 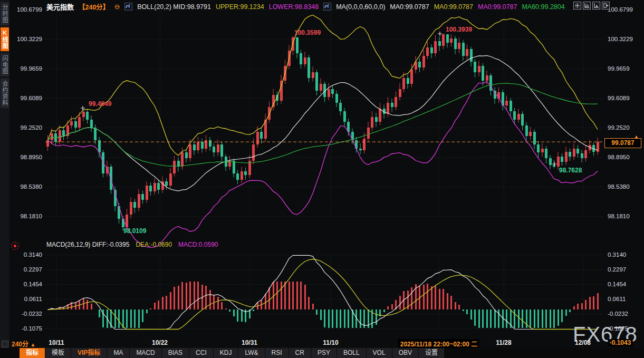 I want to click on ma60-value: MA60:99.2804, so click(x=543, y=7).